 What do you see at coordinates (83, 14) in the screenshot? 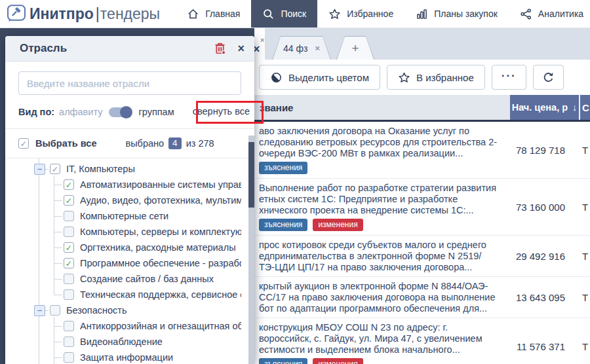
I see `app-logo: Инитпро | тендеры` at bounding box center [83, 14].